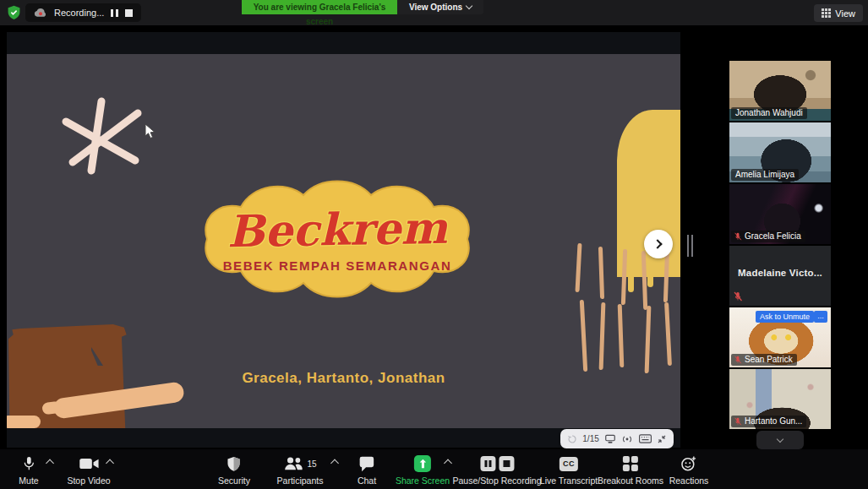 This screenshot has width=868, height=489. I want to click on present-display-icon, so click(610, 439).